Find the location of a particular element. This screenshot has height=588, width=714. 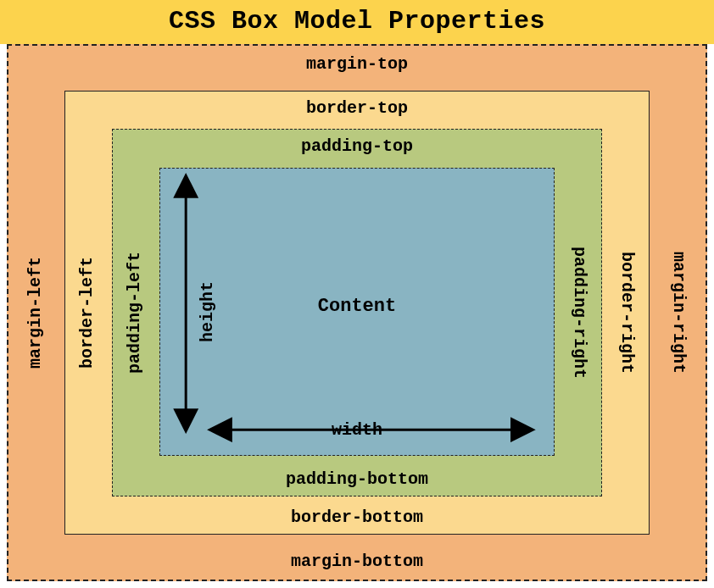

padding-left-label: padding-left is located at coordinates (134, 313).